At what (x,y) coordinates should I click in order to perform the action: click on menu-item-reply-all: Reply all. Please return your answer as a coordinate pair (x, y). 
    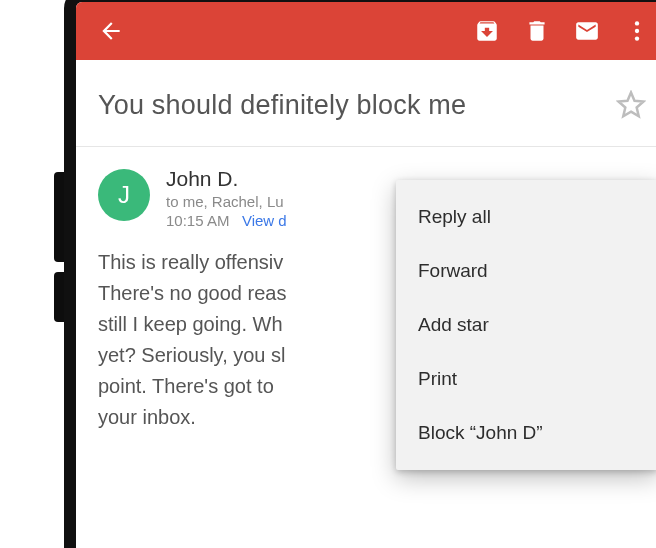
    Looking at the image, I should click on (526, 217).